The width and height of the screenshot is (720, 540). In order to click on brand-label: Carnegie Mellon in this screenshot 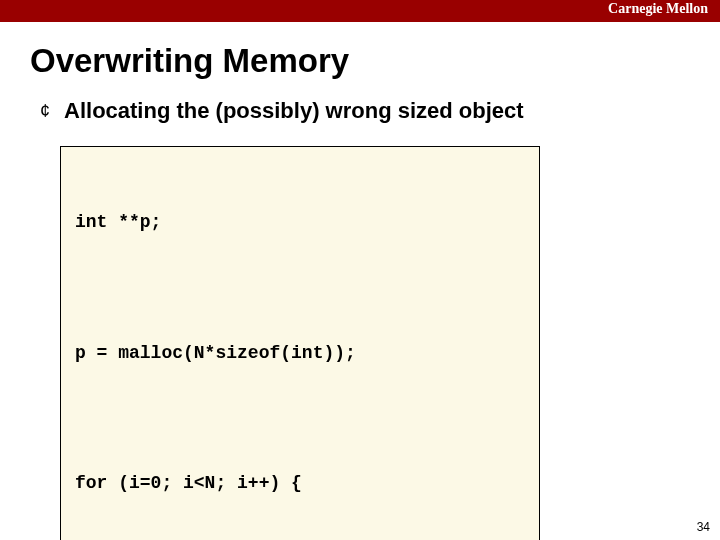, I will do `click(658, 9)`.